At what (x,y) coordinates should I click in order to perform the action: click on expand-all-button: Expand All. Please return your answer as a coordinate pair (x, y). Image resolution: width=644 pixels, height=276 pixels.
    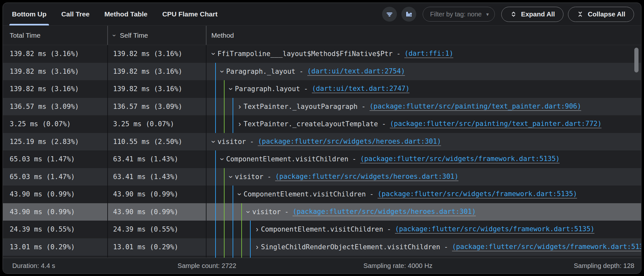
    Looking at the image, I should click on (532, 14).